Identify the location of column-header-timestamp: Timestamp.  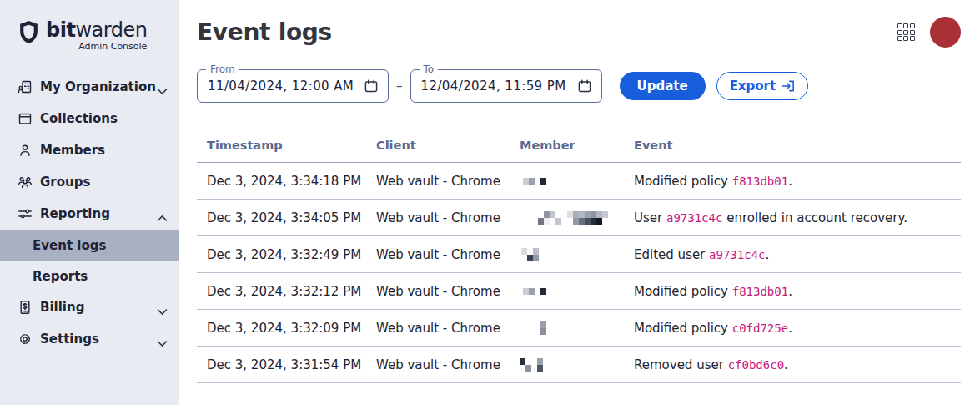
(282, 147).